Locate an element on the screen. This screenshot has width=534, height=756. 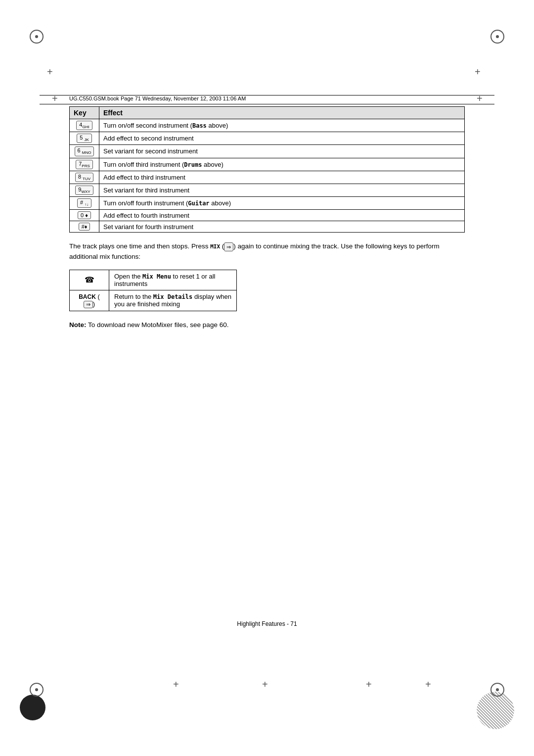
table-row: 0 ♦ Add effect to fourth instrument is located at coordinates (267, 216).